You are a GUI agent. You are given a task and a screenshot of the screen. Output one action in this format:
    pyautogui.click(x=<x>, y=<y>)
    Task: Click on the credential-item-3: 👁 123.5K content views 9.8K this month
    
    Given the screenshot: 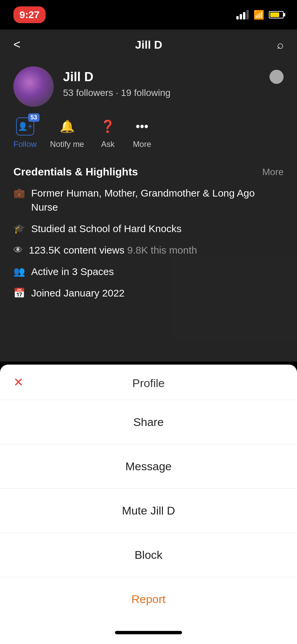 What is the action you would take?
    pyautogui.click(x=148, y=250)
    